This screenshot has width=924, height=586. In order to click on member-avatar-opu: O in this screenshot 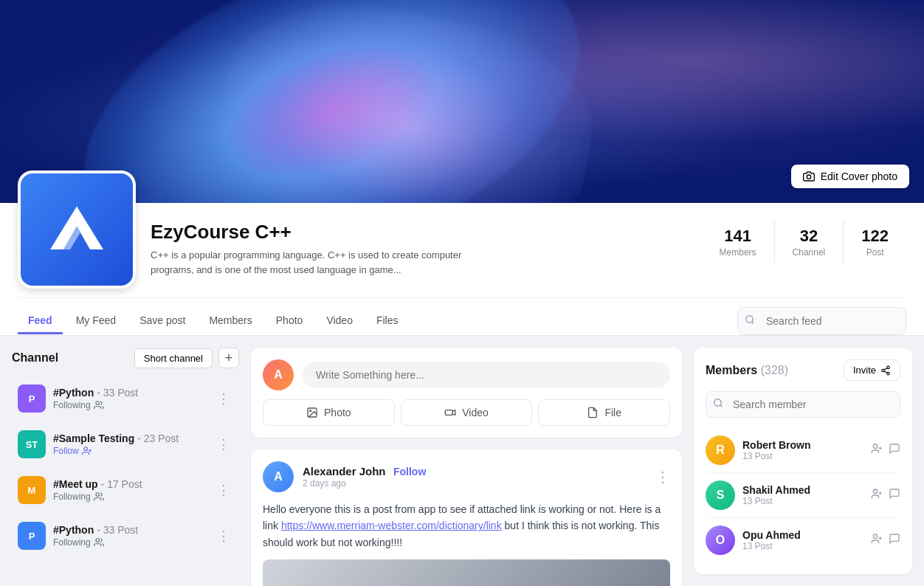, I will do `click(720, 540)`.